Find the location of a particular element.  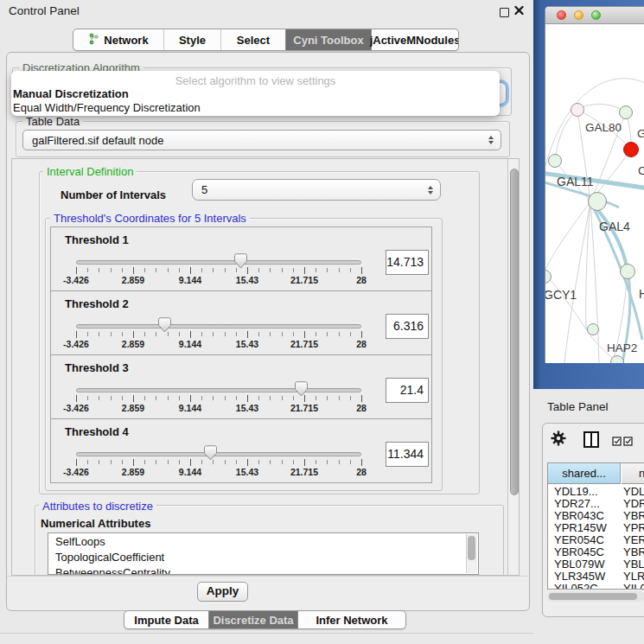

cell: YPR1 is located at coordinates (633, 528).